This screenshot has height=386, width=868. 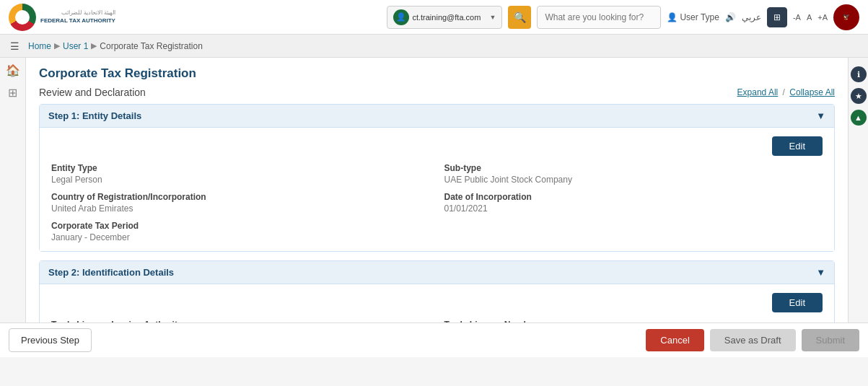 I want to click on section-header-row: Review and Declaration Expand All / Coll…, so click(x=437, y=92).